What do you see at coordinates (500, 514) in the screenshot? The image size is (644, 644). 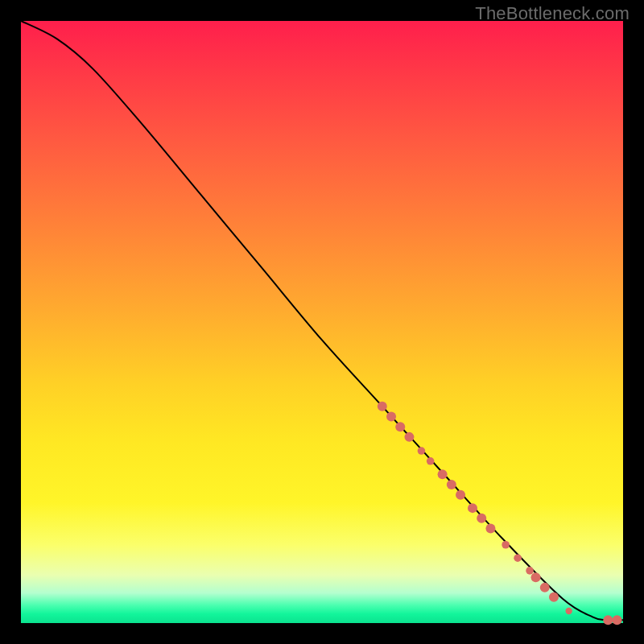 I see `data-markers-group` at bounding box center [500, 514].